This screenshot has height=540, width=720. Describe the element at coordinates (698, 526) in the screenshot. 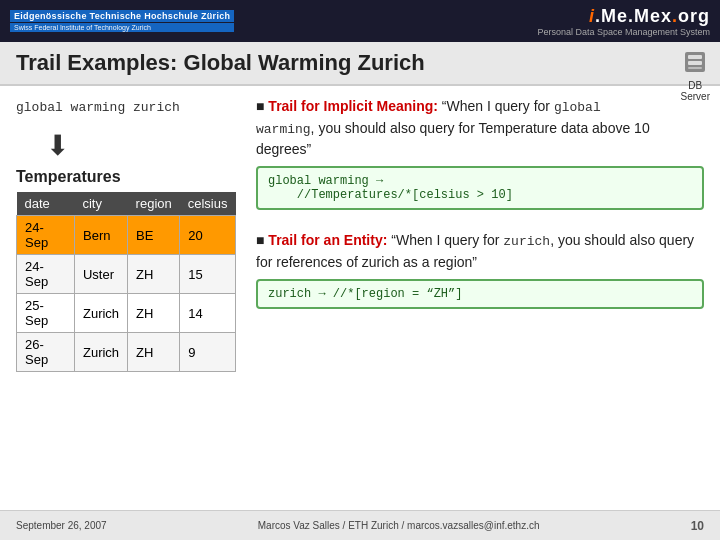

I see `page-number: 10` at that location.